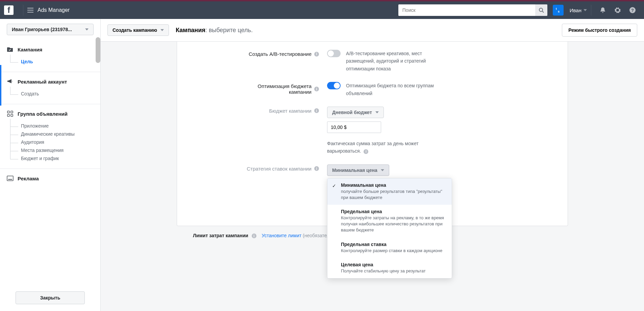  I want to click on sidebar-heading-adset: Группа объявлений, so click(50, 114).